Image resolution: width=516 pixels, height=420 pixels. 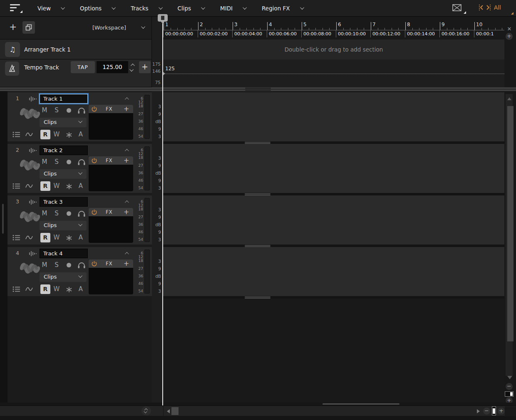 I want to click on time-ruler: 1 2 3 4 5 6 7 8 9, so click(x=334, y=27).